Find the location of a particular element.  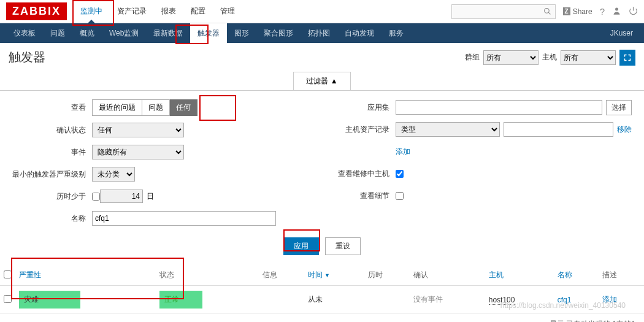

name-input is located at coordinates (184, 218).